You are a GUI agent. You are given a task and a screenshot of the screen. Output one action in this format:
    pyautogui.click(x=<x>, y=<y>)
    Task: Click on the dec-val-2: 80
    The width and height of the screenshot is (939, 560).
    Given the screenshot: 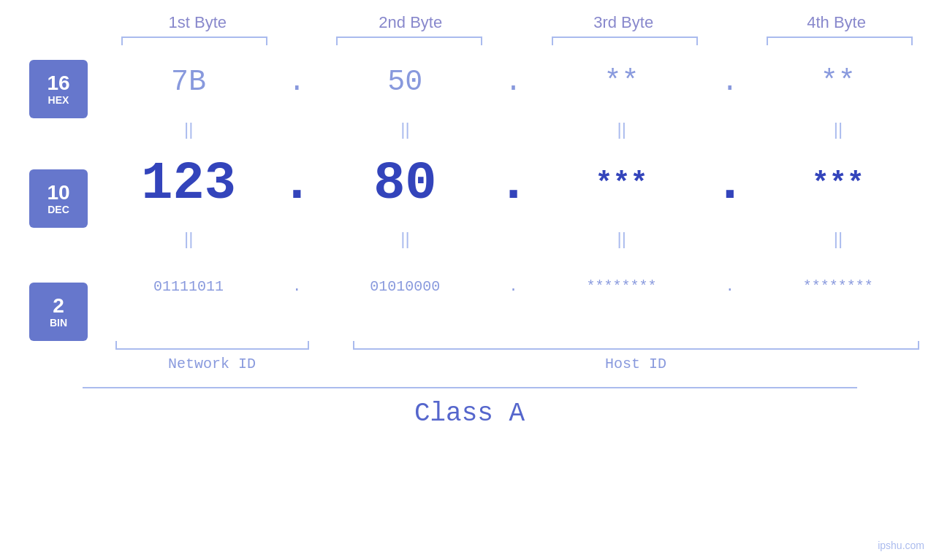 What is the action you would take?
    pyautogui.click(x=405, y=184)
    